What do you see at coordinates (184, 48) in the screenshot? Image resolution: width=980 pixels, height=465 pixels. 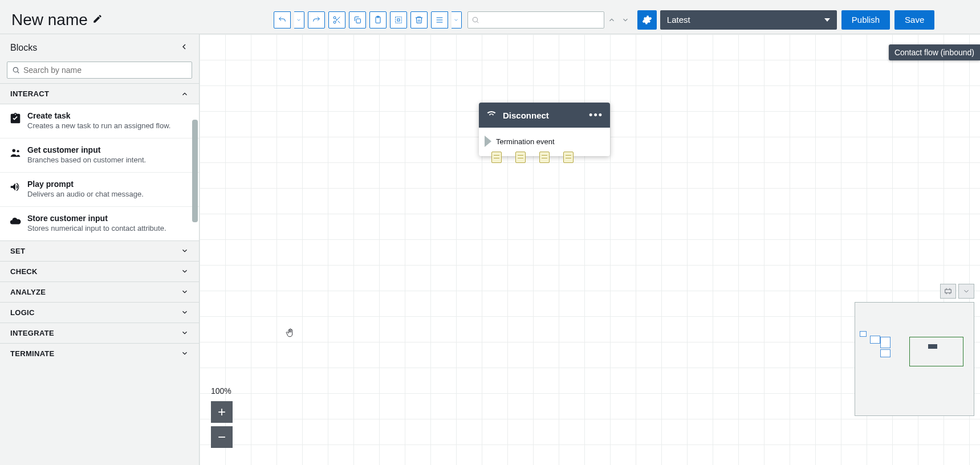 I see `collapse-sidebar-icon` at bounding box center [184, 48].